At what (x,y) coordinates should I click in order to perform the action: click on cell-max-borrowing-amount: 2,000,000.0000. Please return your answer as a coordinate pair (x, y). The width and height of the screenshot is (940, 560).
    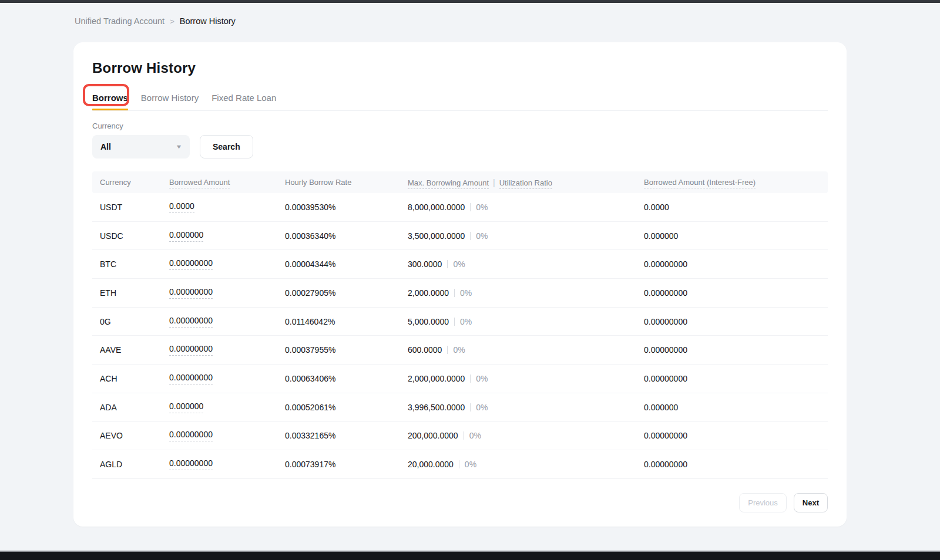
    Looking at the image, I should click on (436, 379).